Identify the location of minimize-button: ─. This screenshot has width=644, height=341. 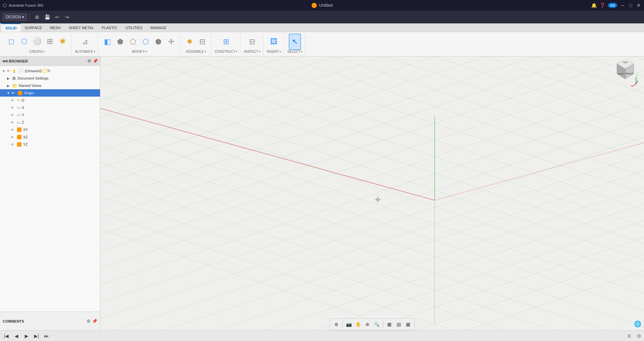
(623, 5).